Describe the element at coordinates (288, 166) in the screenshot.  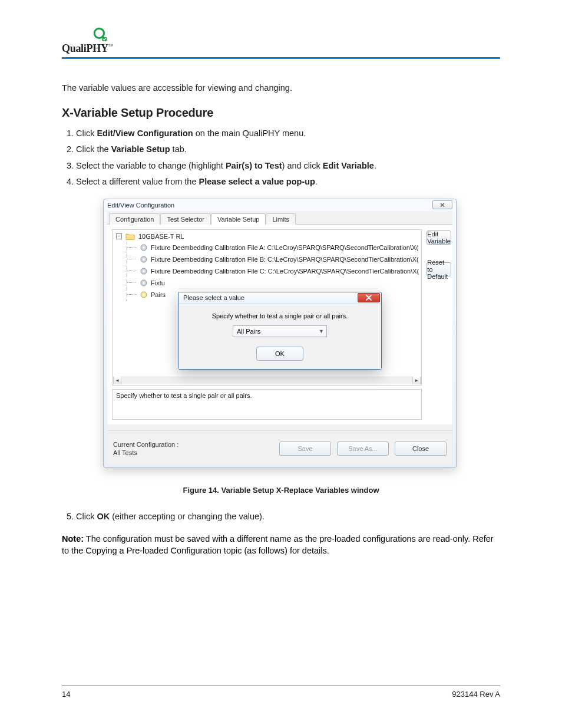
I see `step-3: Select the variable to change (highlight…` at that location.